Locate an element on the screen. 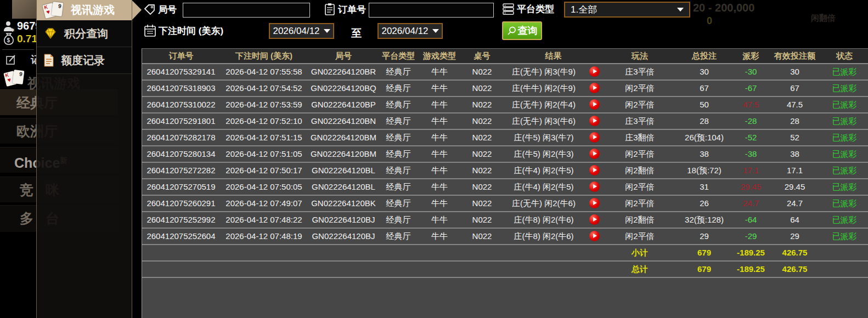 This screenshot has height=318, width=868. cell-bet-time: 2026-04-12 07:50:17 is located at coordinates (264, 171).